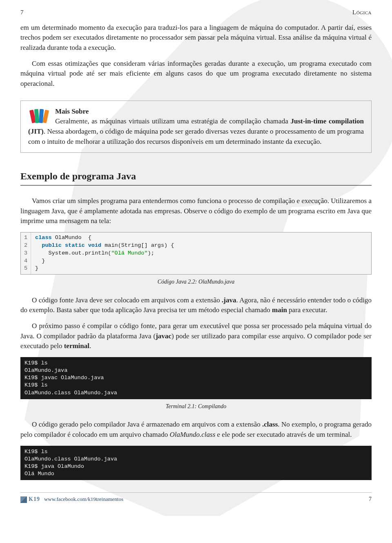 This screenshot has height=543, width=392. What do you see at coordinates (196, 136) in the screenshot?
I see `callout-text-post: . Nessa abordagem, o código de máquina p…` at bounding box center [196, 136].